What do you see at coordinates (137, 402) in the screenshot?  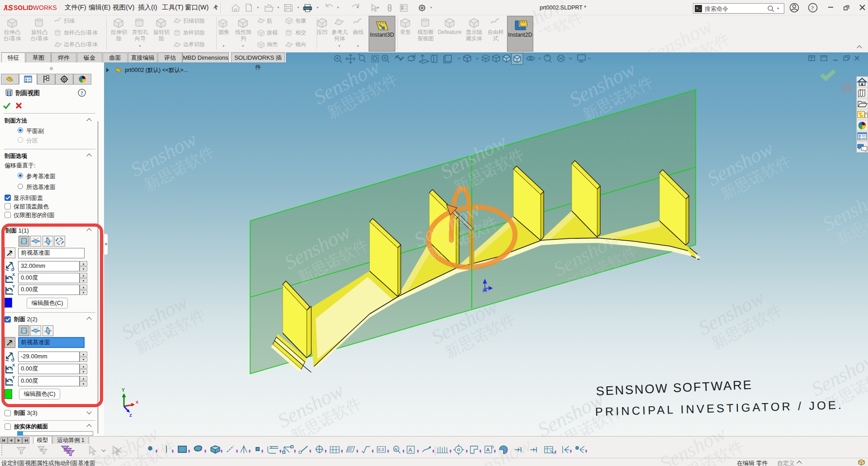 I see `svg-text: X` at bounding box center [137, 402].